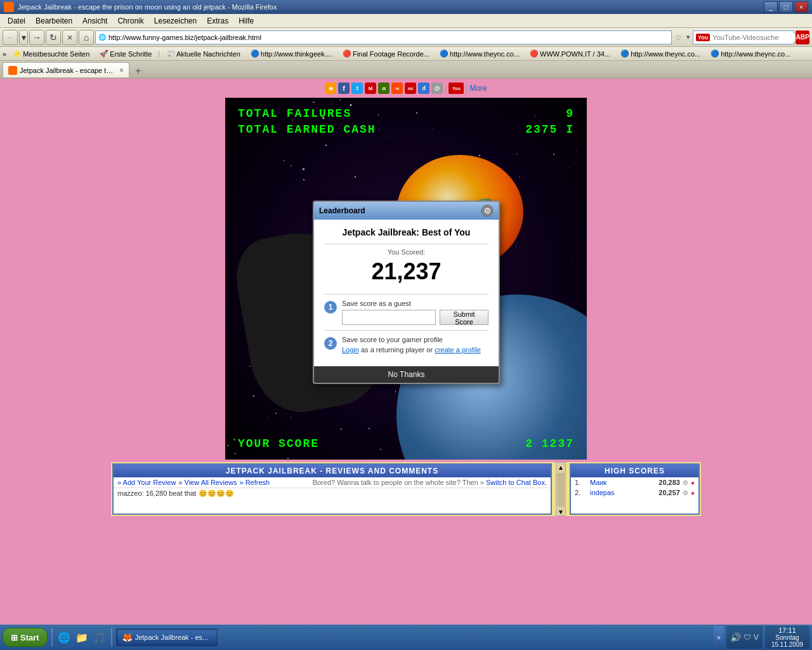 The height and width of the screenshot is (650, 812). What do you see at coordinates (254, 482) in the screenshot?
I see `refresh-link: » Refresh` at bounding box center [254, 482].